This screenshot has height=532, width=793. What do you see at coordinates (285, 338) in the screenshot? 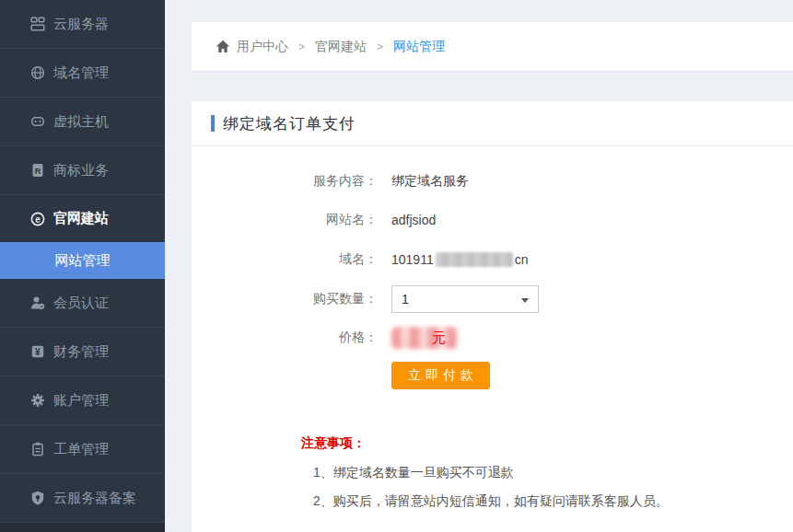
I see `price-label: 价格：` at bounding box center [285, 338].